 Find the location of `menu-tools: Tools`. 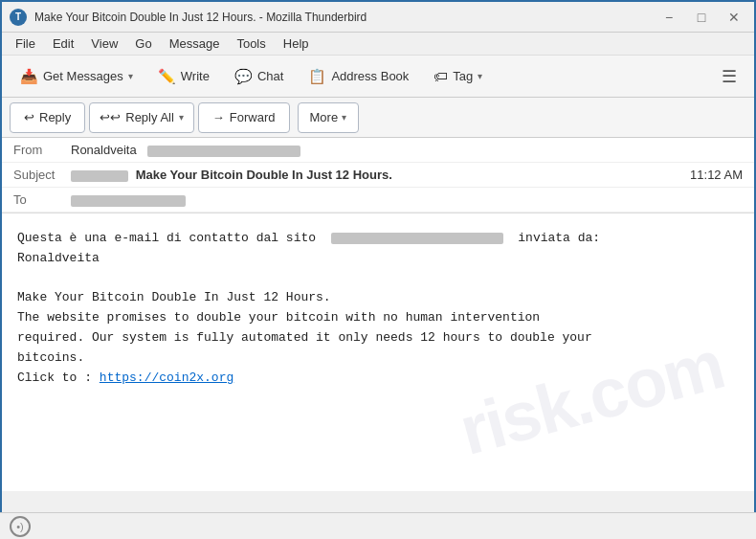

menu-tools: Tools is located at coordinates (251, 44).